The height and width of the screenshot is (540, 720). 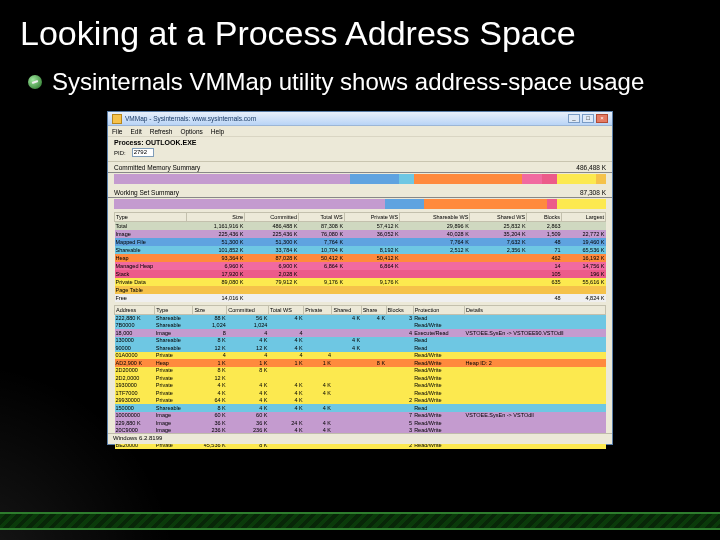 What do you see at coordinates (172, 142) in the screenshot?
I see `process-name: OUTLOOK.EXE` at bounding box center [172, 142].